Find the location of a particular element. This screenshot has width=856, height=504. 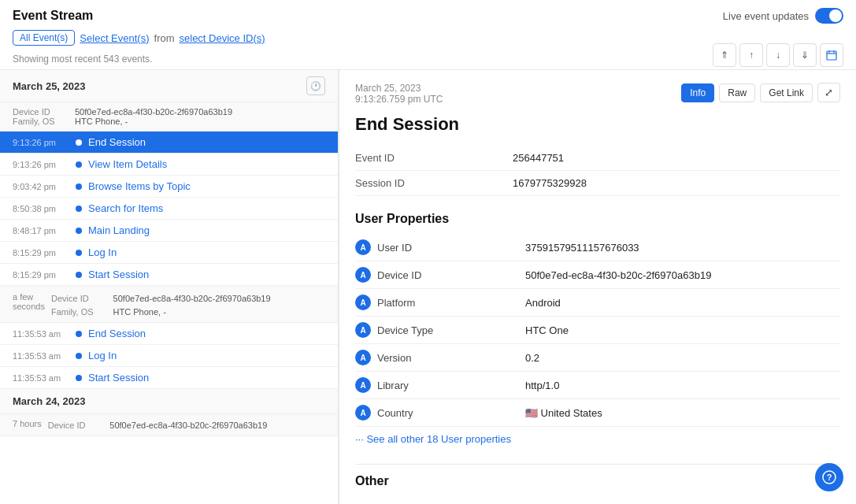

detail-actions: Info Raw Get Link ⤢ is located at coordinates (761, 93).